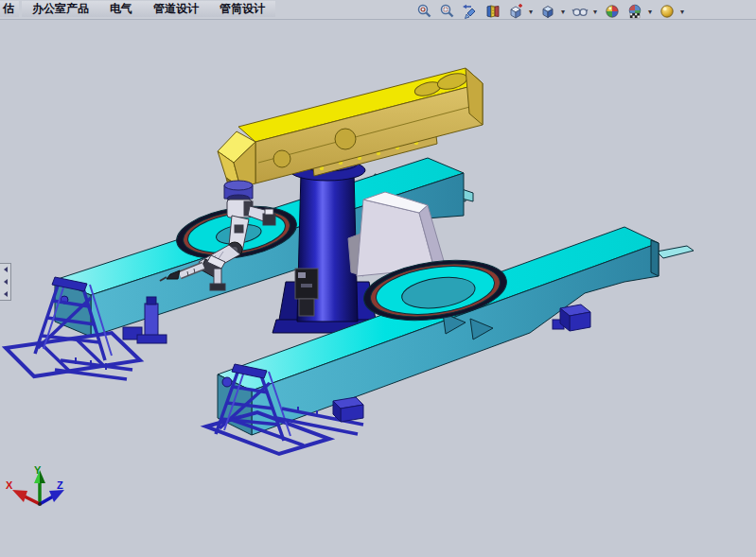 The width and height of the screenshot is (756, 557). I want to click on display-style-dropdown-arrow: ▾, so click(563, 11).